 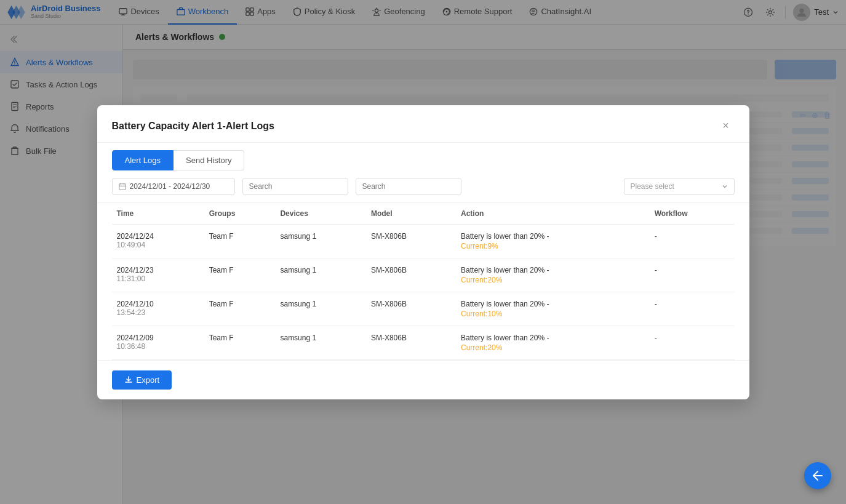 What do you see at coordinates (423, 274) in the screenshot?
I see `table-row: 2024/12/23 11:31:00 Team F samsung 1 SM-…` at bounding box center [423, 274].